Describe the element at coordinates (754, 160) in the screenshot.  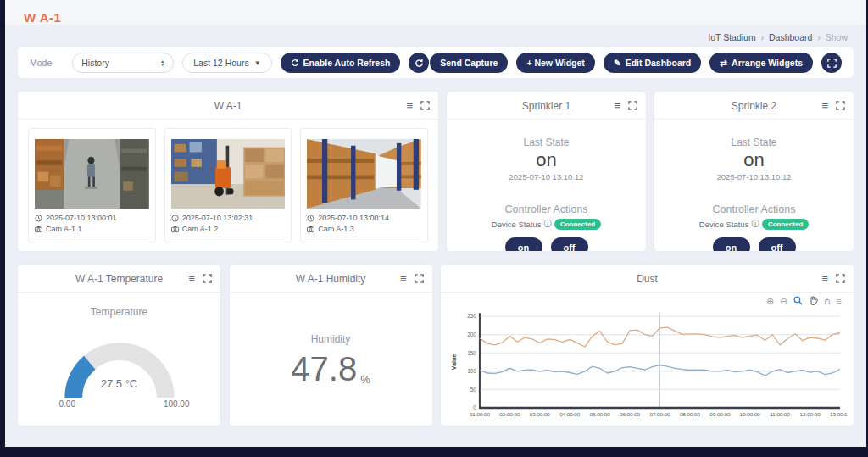
I see `last-state-value: on` at that location.